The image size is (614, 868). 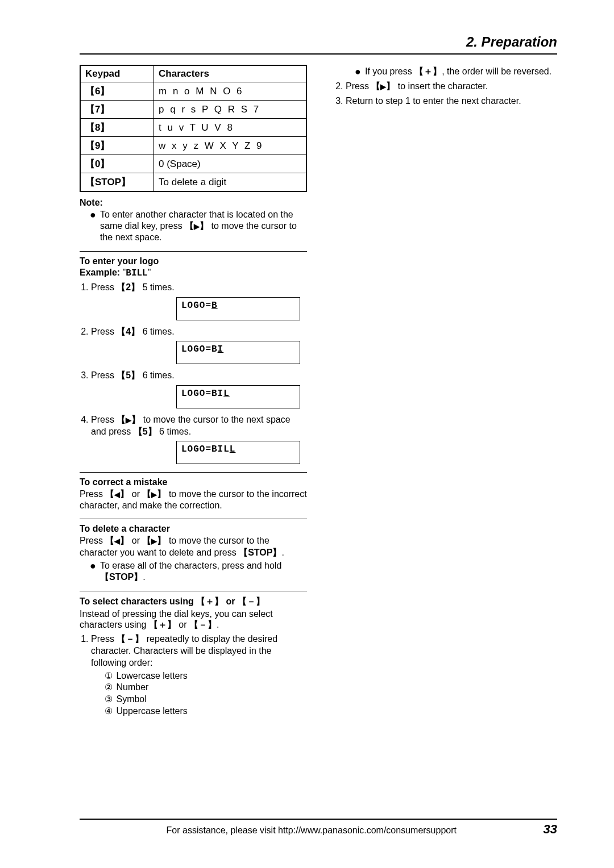 What do you see at coordinates (163, 625) in the screenshot?
I see `plus-icon: ＋` at bounding box center [163, 625].